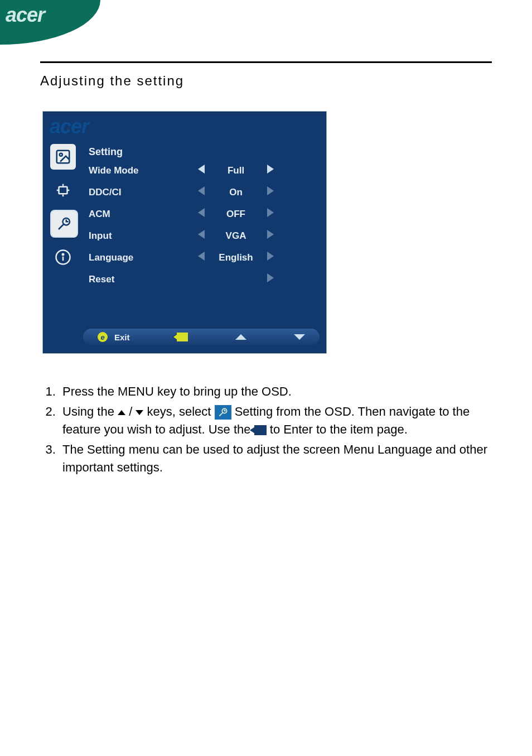 Image resolution: width=532 pixels, height=756 pixels. Describe the element at coordinates (236, 171) in the screenshot. I see `osd-row-value: Full` at that location.